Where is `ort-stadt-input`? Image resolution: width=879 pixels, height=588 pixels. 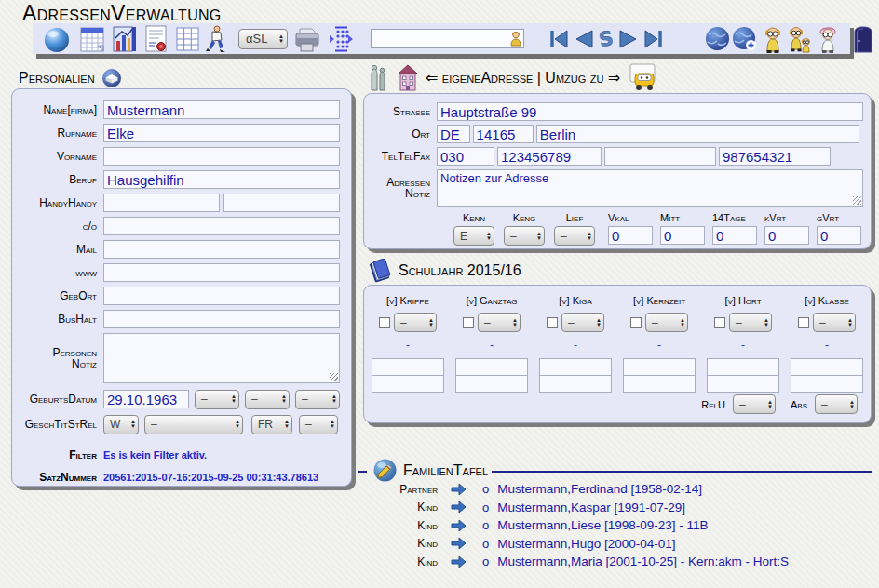
ort-stadt-input is located at coordinates (698, 134).